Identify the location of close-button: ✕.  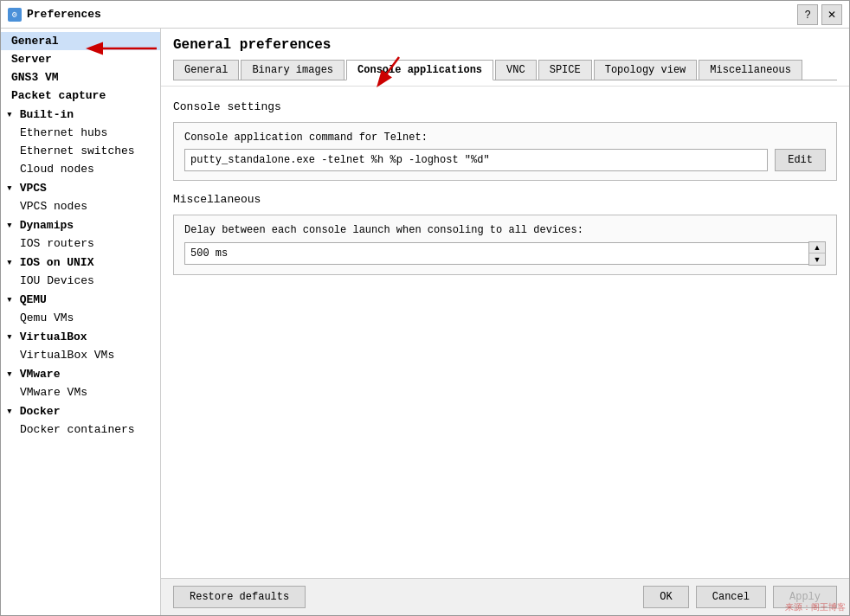
(832, 15).